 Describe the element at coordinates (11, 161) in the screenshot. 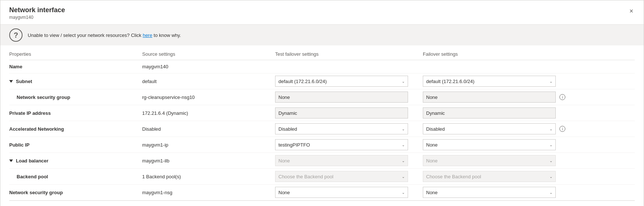

I see `triangle-down-icon` at that location.